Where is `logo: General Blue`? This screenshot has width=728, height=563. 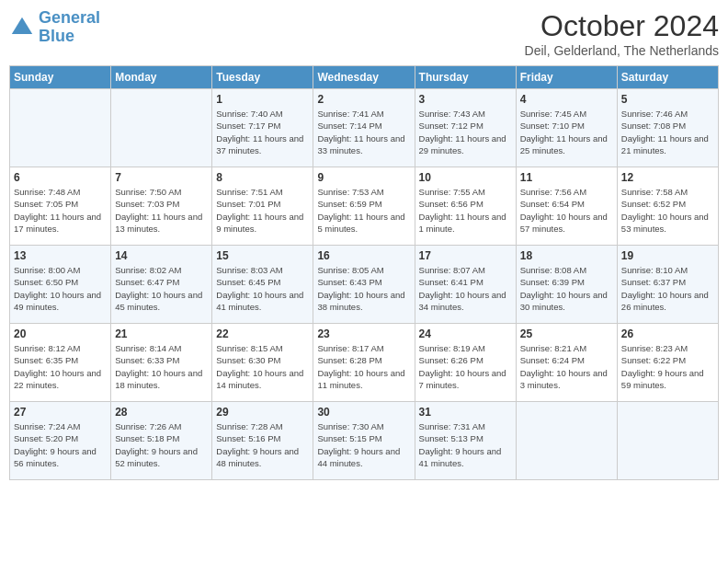
logo: General Blue is located at coordinates (55, 28).